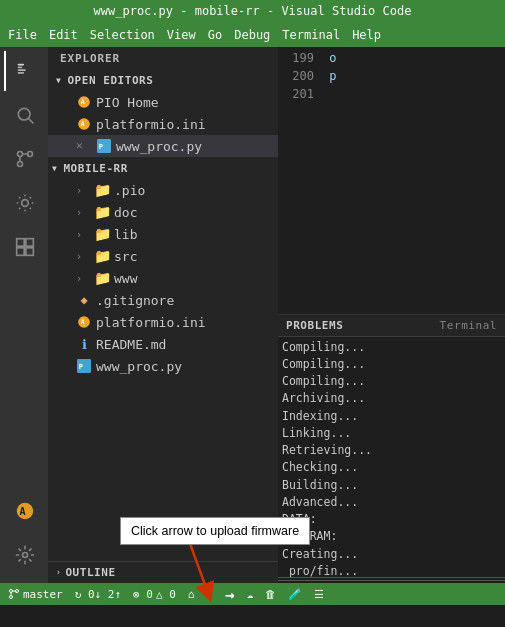 The image size is (505, 627). Describe the element at coordinates (392, 94) in the screenshot. I see `code-line-201: 201` at that location.